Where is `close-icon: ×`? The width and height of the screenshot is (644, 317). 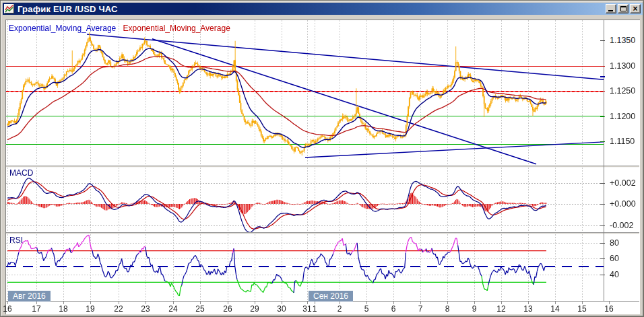 close-icon: × is located at coordinates (635, 9).